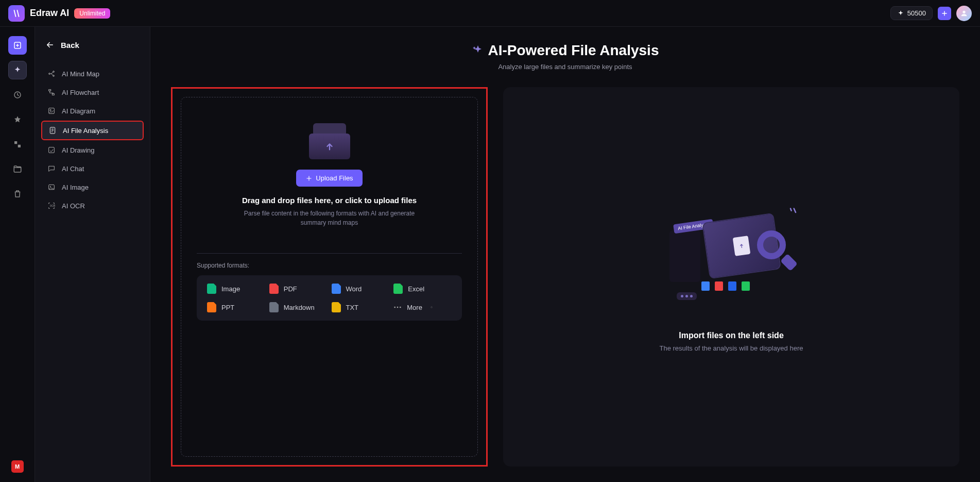 The height and width of the screenshot is (482, 980). Describe the element at coordinates (565, 51) in the screenshot. I see `page-title: AI-Powered File Analysis` at that location.